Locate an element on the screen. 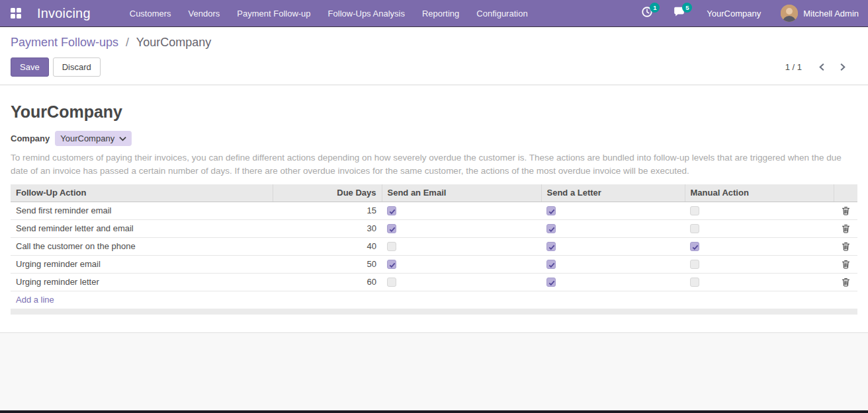 This screenshot has height=413, width=868. apps-menu-button is located at coordinates (17, 13).